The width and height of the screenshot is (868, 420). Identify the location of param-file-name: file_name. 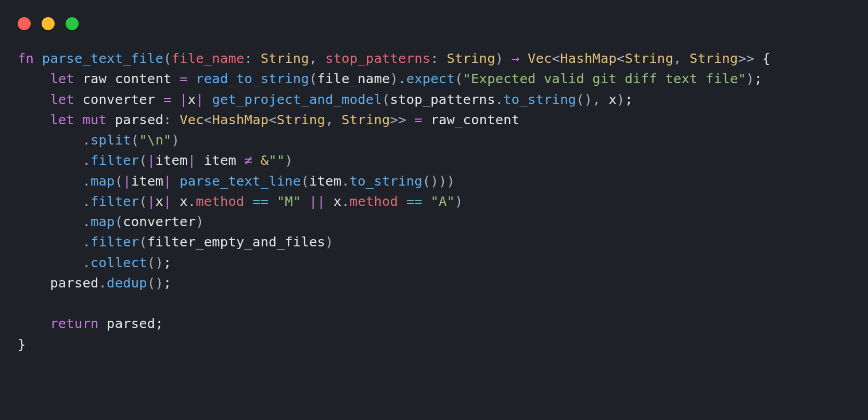
(208, 58).